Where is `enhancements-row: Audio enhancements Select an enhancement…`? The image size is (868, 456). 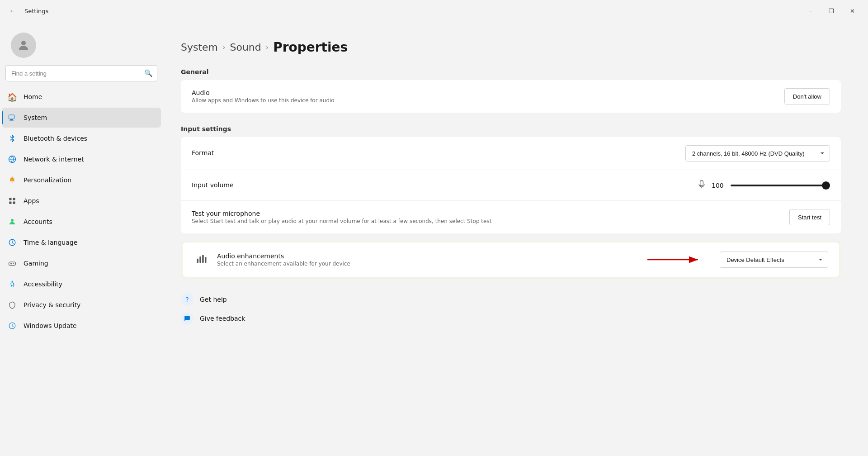
enhancements-row: Audio enhancements Select an enhancement… is located at coordinates (511, 260).